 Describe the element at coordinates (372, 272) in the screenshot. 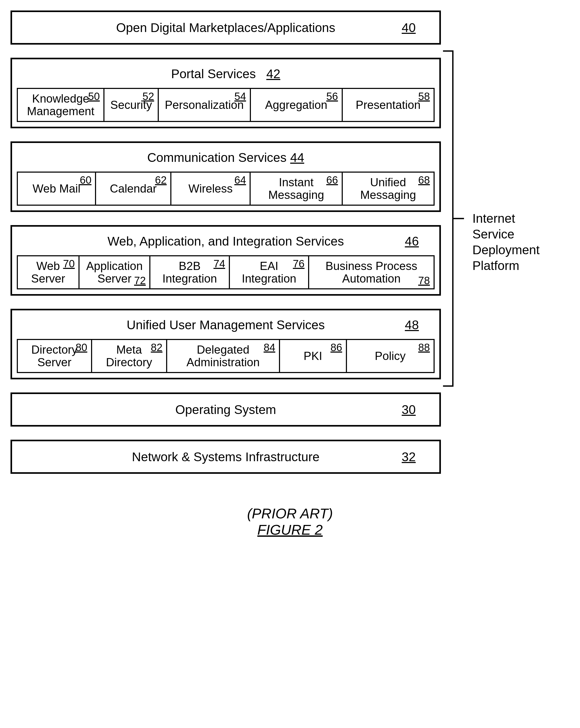

I see `cell-bpa: Business Process Automation 78` at that location.